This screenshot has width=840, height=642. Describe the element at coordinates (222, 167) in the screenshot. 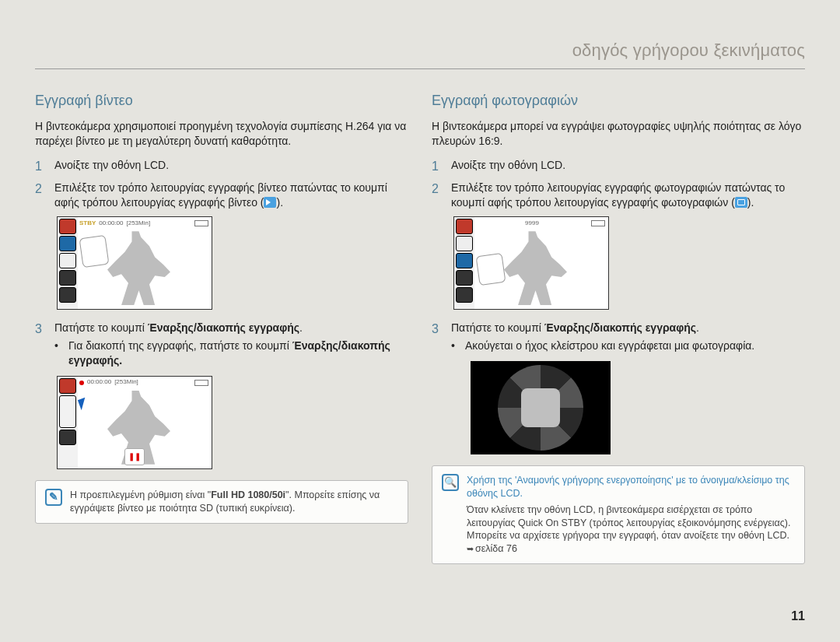

I see `video-step-1: 1 Ανοίξτε την οθόνη LCD.` at that location.